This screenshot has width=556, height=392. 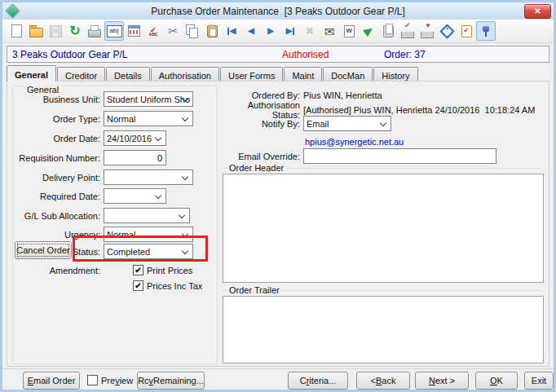 I want to click on print-prices-label: Print Prices, so click(x=170, y=271).